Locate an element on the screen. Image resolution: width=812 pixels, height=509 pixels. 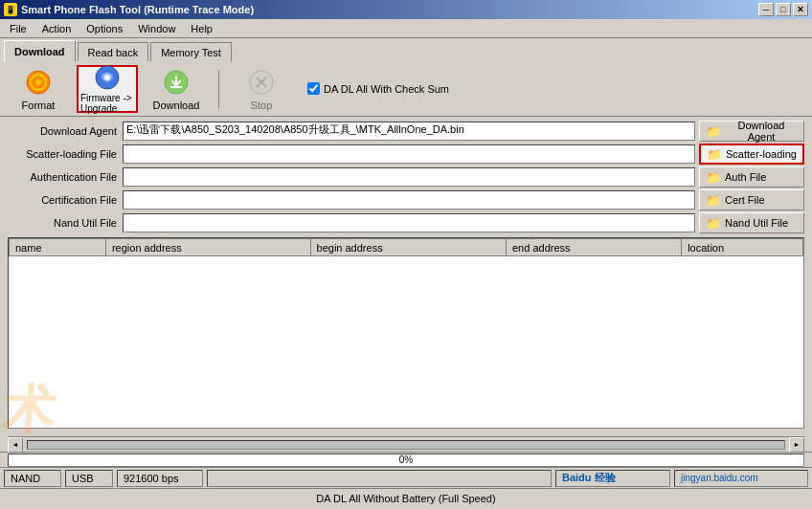
close-button: ✕ is located at coordinates (801, 10).